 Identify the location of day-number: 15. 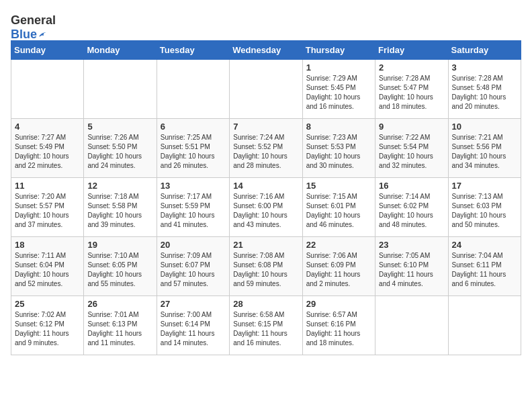
(339, 185).